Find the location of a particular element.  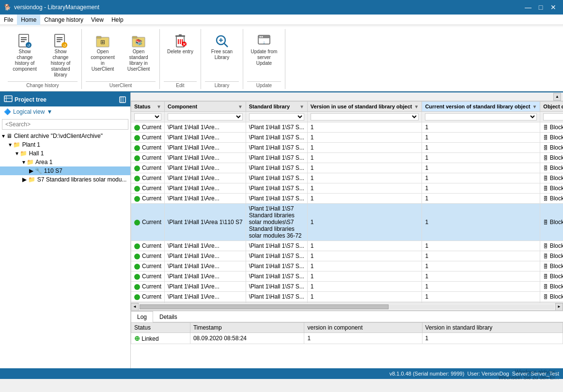

tree-item-area1: ▾ 📁 Area 1 is located at coordinates (65, 162).